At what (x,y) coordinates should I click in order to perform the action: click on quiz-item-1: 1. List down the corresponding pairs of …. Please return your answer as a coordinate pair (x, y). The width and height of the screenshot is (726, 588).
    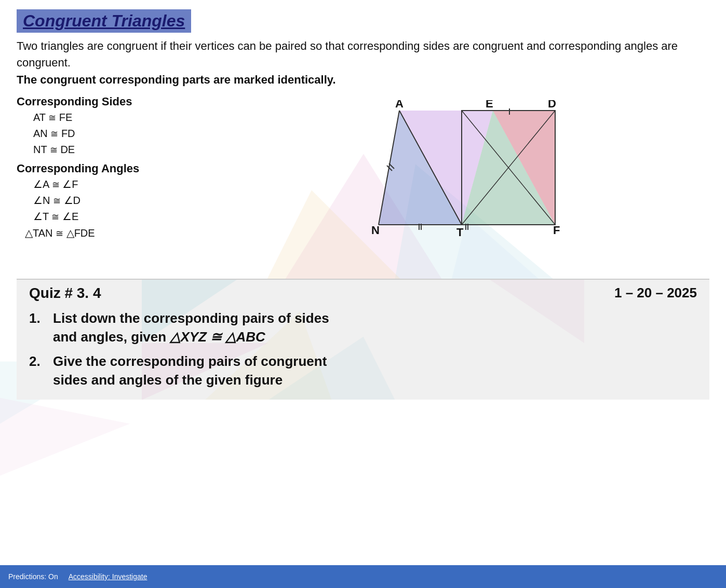
    Looking at the image, I should click on (363, 328).